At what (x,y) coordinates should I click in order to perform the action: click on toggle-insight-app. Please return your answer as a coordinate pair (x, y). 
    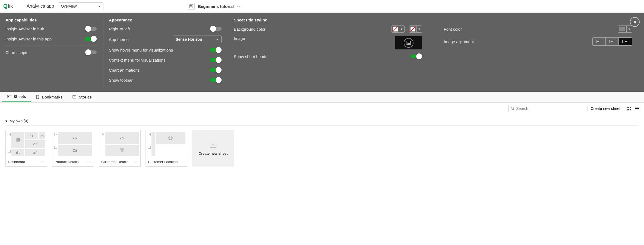
    Looking at the image, I should click on (91, 39).